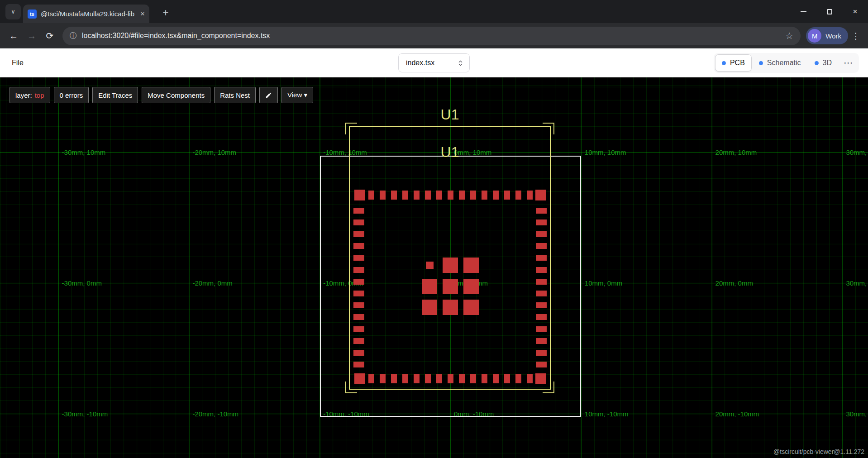 Image resolution: width=868 pixels, height=458 pixels. What do you see at coordinates (856, 36) in the screenshot?
I see `browser-menu-icon: ⋮` at bounding box center [856, 36].